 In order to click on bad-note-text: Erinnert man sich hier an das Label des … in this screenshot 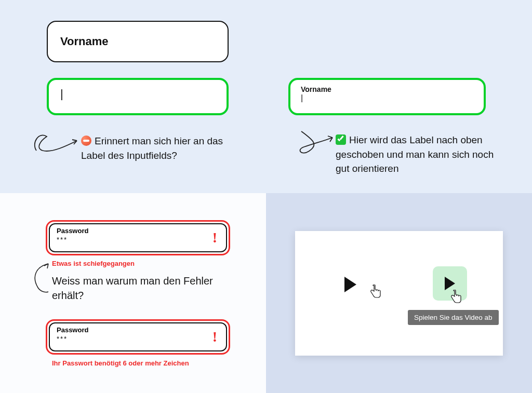, I will do `click(152, 148)`.